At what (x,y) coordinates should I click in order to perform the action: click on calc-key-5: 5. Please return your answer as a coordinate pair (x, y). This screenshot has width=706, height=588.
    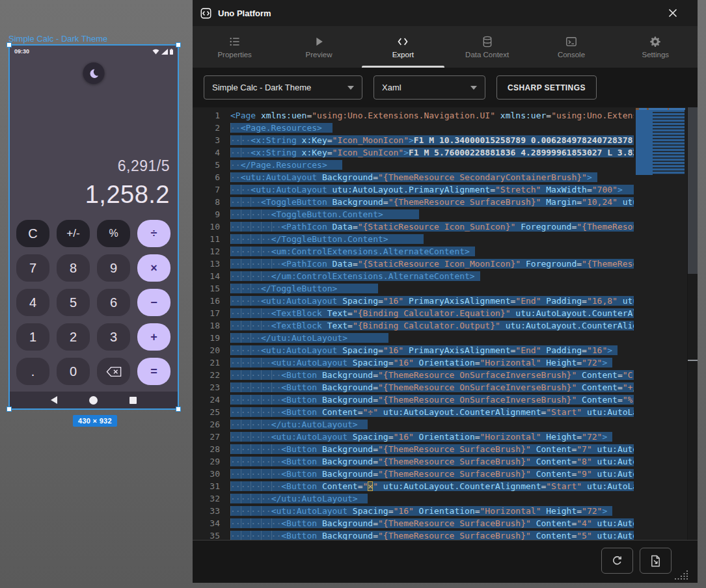
    Looking at the image, I should click on (73, 302).